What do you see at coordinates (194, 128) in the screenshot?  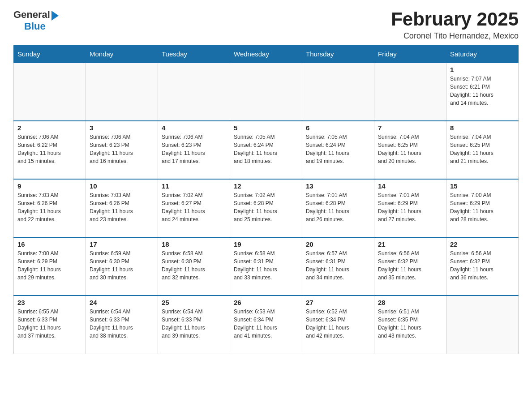 I see `day-number: 4` at bounding box center [194, 128].